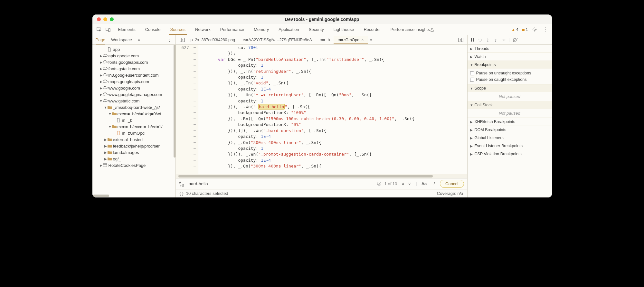 Image resolution: width=644 pixels, height=287 pixels. I want to click on navigator-menu-icon: ⋮, so click(170, 40).